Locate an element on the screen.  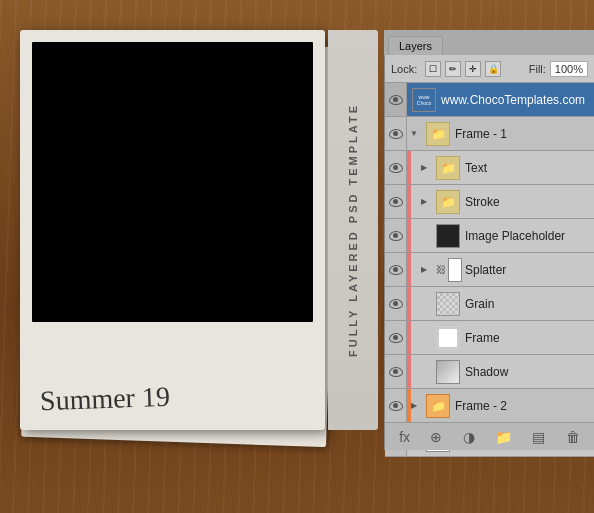
chain-lock-icon: 🔒 is located at coordinates (493, 69).